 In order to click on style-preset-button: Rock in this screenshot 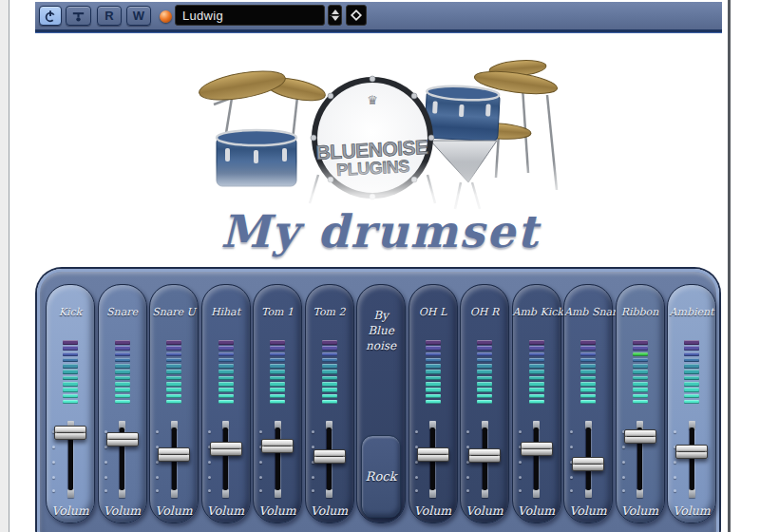, I will do `click(381, 477)`.